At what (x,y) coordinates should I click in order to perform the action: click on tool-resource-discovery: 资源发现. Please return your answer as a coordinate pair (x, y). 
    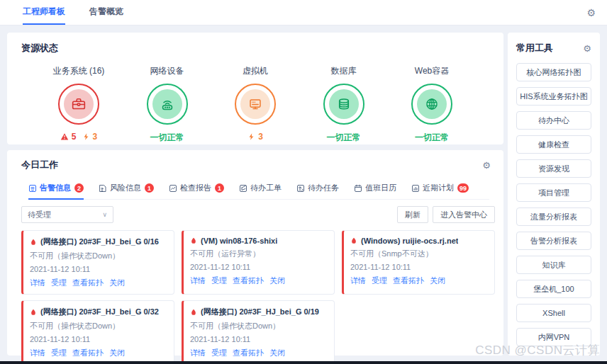
    Looking at the image, I should click on (554, 169).